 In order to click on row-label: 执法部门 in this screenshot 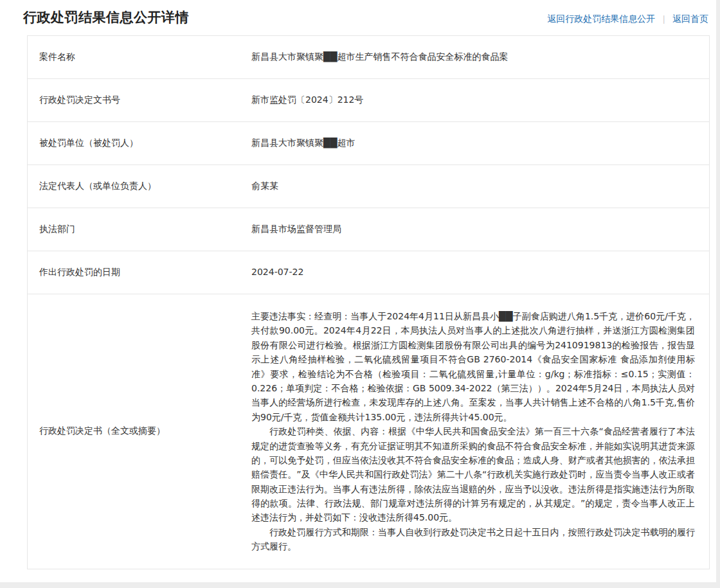, I will do `click(140, 229)`.